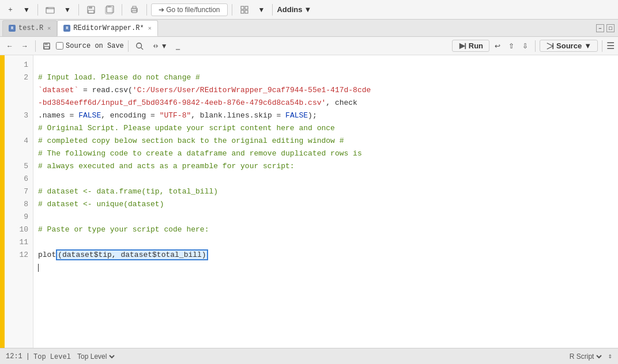 The width and height of the screenshot is (618, 364). I want to click on line-num-9: 9, so click(18, 217).